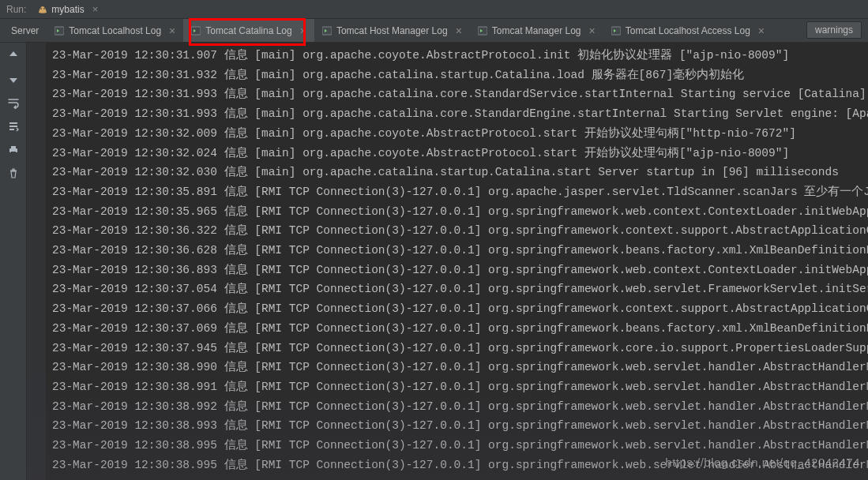 This screenshot has width=868, height=480. Describe the element at coordinates (763, 463) in the screenshot. I see `watermark-text: https://blog.csdn.net/qq_42042474` at that location.